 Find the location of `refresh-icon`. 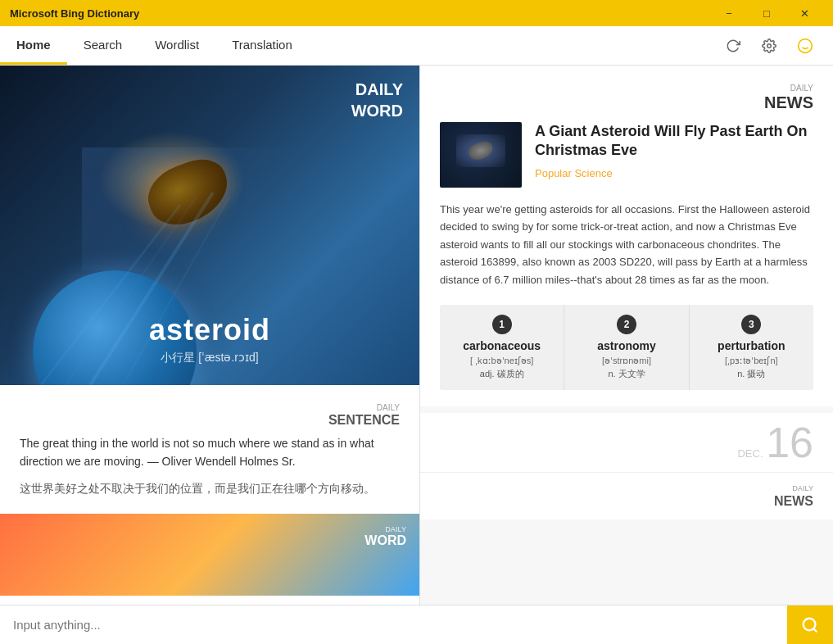

refresh-icon is located at coordinates (733, 46).